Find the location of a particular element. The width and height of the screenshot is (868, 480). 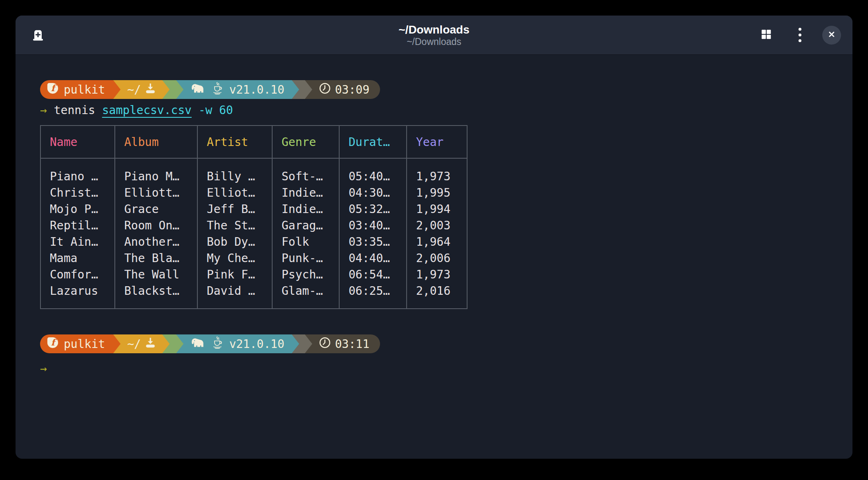

table-cell: 2,006 is located at coordinates (437, 258).